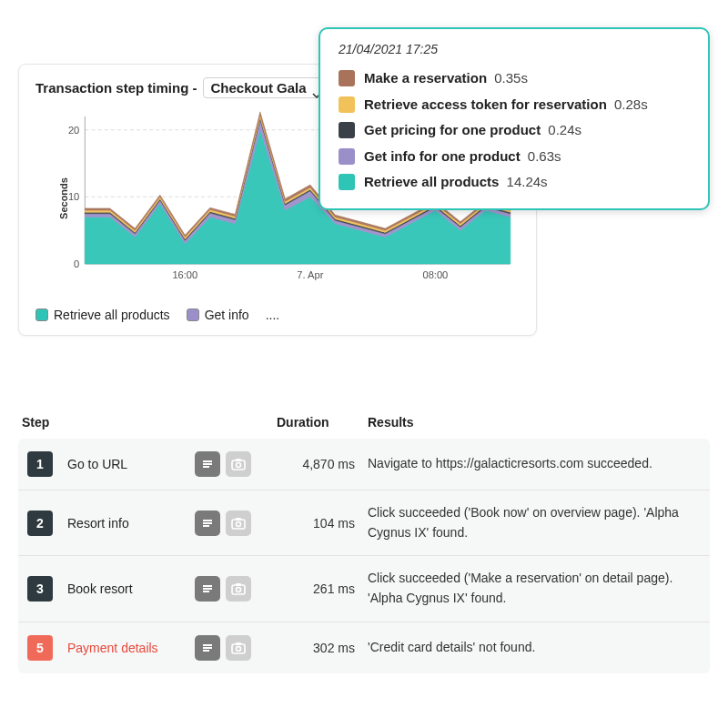  I want to click on step-name: Resort info, so click(131, 523).